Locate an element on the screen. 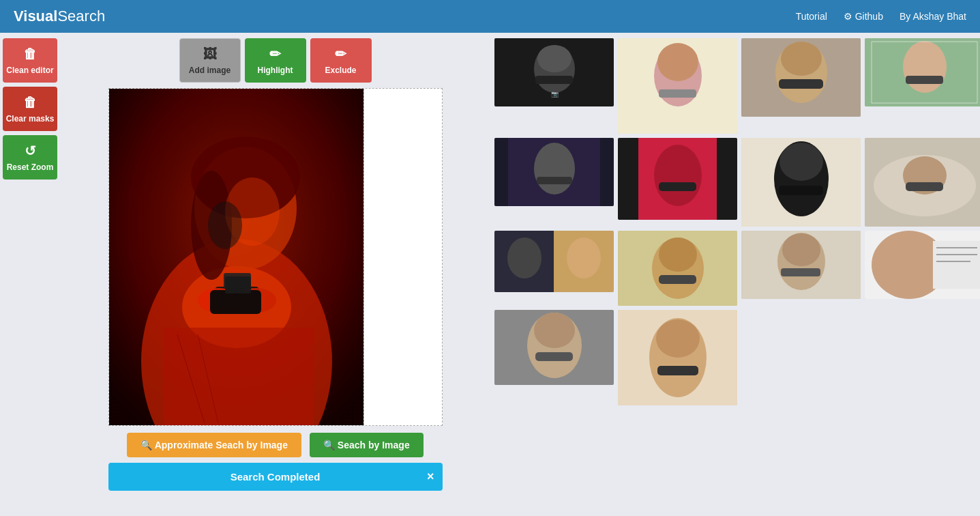 This screenshot has width=980, height=516. refresh-icon: ↺ is located at coordinates (30, 151).